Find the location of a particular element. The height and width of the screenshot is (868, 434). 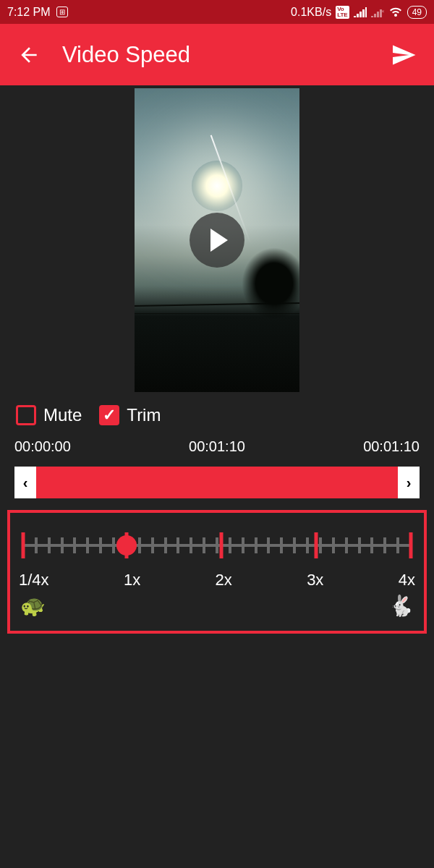

trim-label: Trim is located at coordinates (143, 415).